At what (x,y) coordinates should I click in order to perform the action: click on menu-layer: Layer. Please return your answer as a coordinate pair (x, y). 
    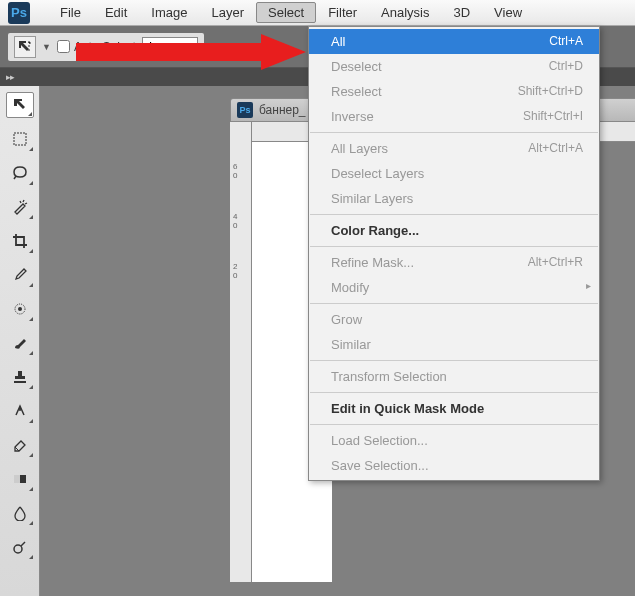
    Looking at the image, I should click on (228, 12).